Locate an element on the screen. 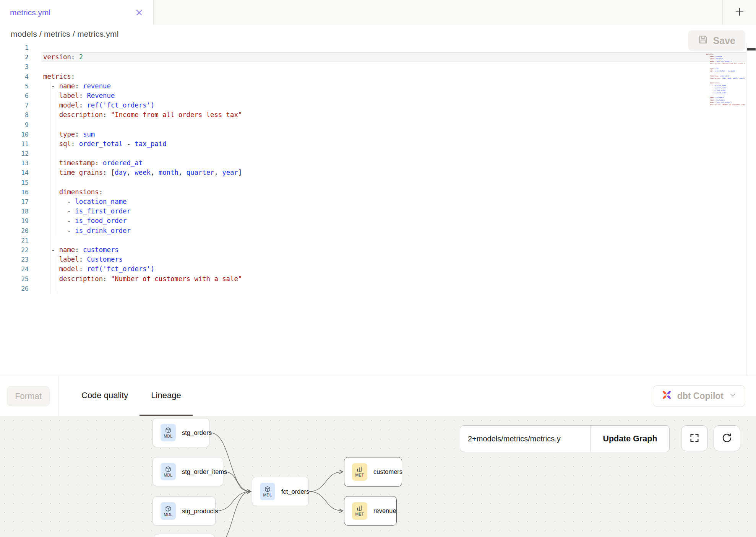 The height and width of the screenshot is (537, 756). save-label: Save is located at coordinates (724, 41).